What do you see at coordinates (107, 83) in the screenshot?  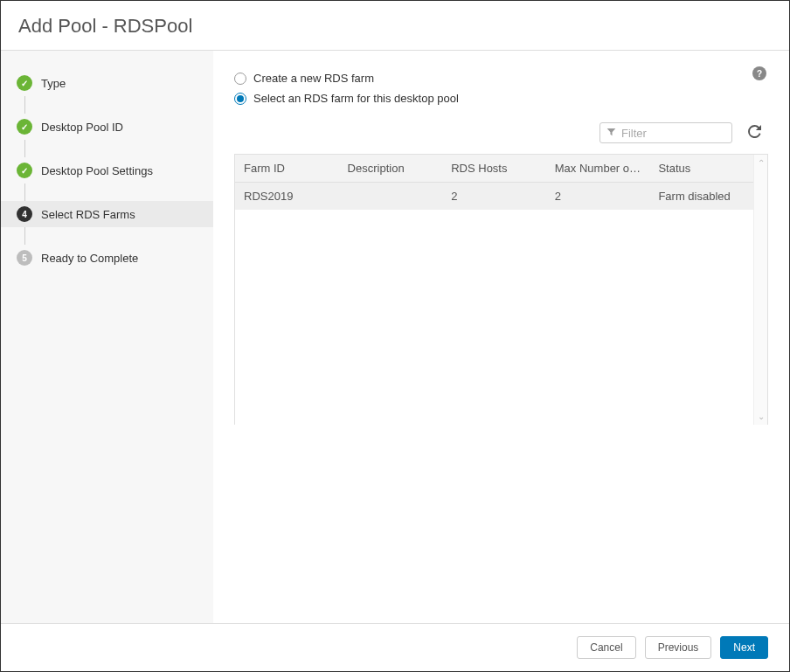 I see `step-type: ✓ Type` at bounding box center [107, 83].